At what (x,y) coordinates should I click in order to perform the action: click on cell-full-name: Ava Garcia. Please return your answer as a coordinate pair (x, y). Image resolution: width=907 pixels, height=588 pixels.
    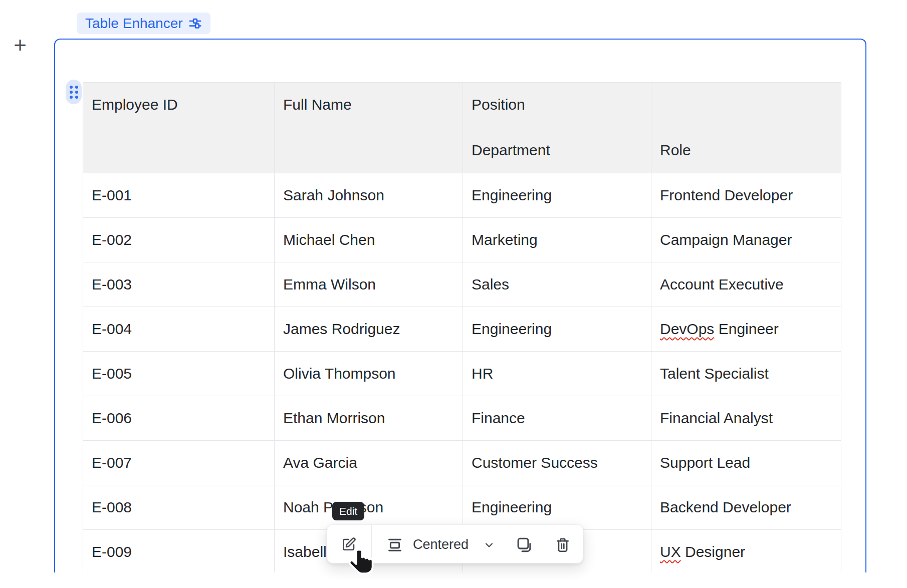
    Looking at the image, I should click on (369, 463).